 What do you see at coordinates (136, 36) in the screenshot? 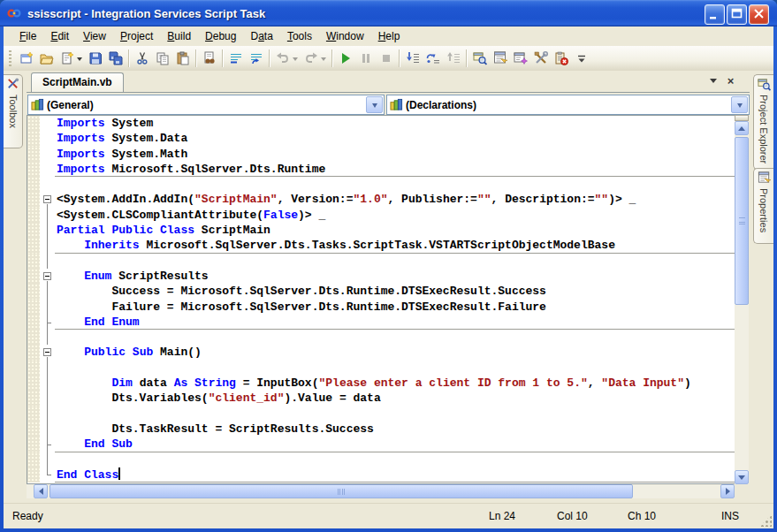
I see `menu-item-project: Project` at bounding box center [136, 36].